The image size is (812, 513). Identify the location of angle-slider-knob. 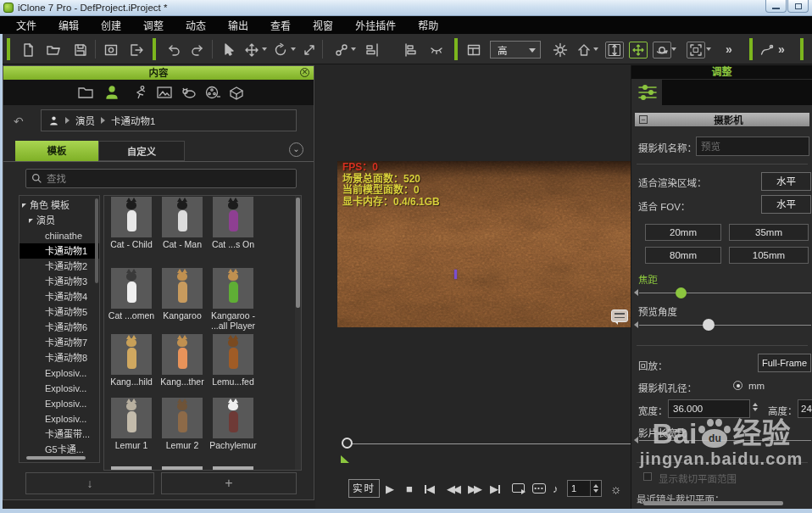
(709, 325).